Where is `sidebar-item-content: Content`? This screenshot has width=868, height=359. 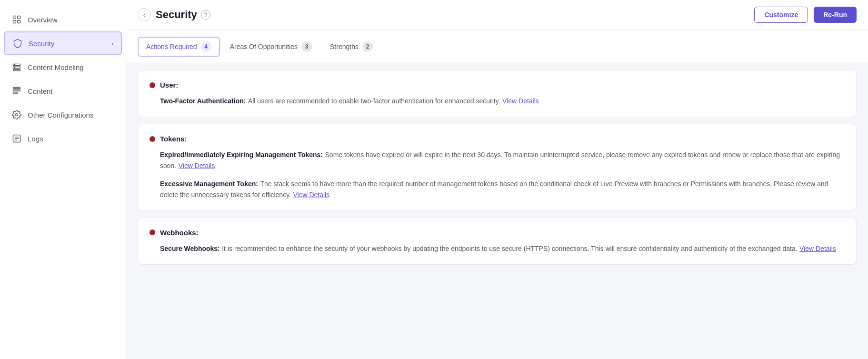
sidebar-item-content: Content is located at coordinates (63, 91).